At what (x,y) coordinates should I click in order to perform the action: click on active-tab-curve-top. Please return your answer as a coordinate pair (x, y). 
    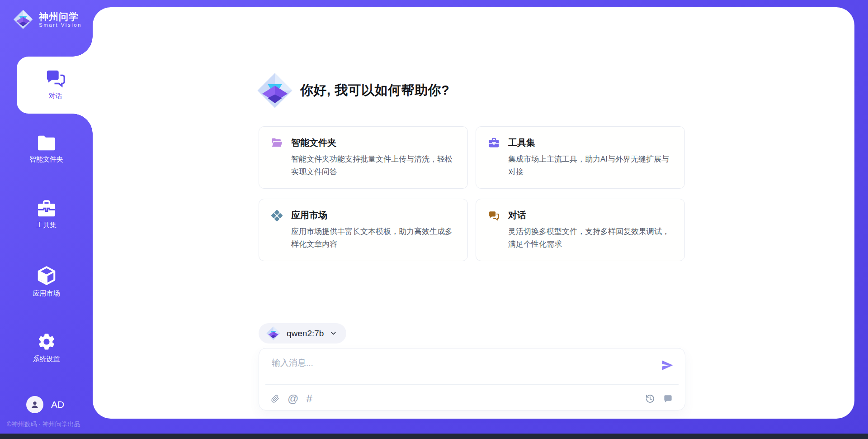
    Looking at the image, I should click on (82, 46).